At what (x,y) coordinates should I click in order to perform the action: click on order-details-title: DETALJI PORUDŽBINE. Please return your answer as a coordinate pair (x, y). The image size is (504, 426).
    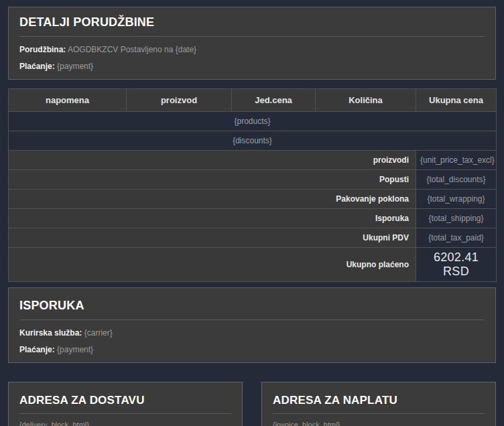
    Looking at the image, I should click on (252, 23).